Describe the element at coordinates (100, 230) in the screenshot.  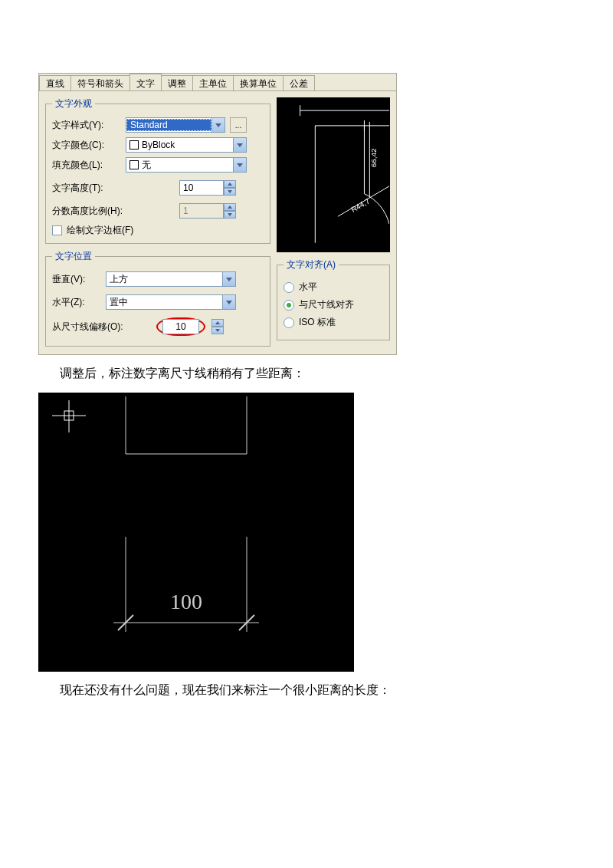
I see `checkbox-draw-frame-label: 绘制文字边框(F)` at that location.